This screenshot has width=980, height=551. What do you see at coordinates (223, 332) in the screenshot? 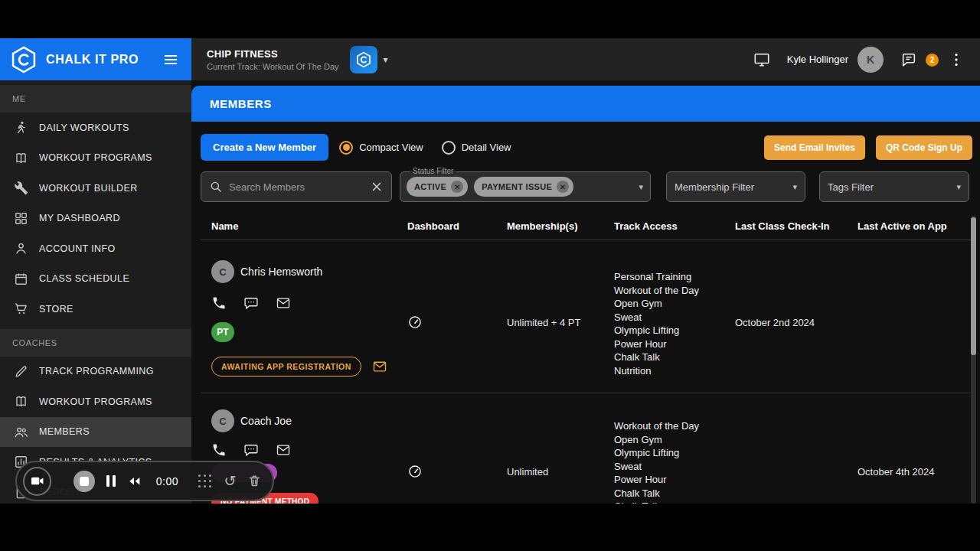
I see `pt-tag-badge: PT` at bounding box center [223, 332].